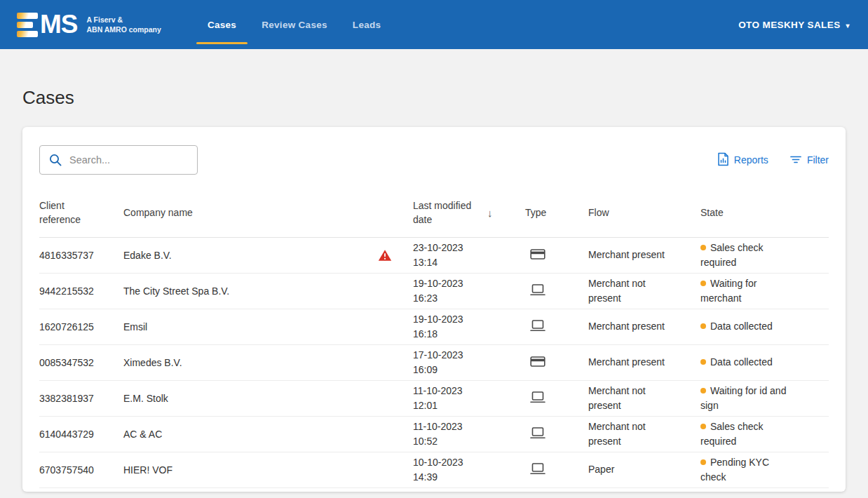  I want to click on modified-date: 17-10-2023, so click(469, 355).